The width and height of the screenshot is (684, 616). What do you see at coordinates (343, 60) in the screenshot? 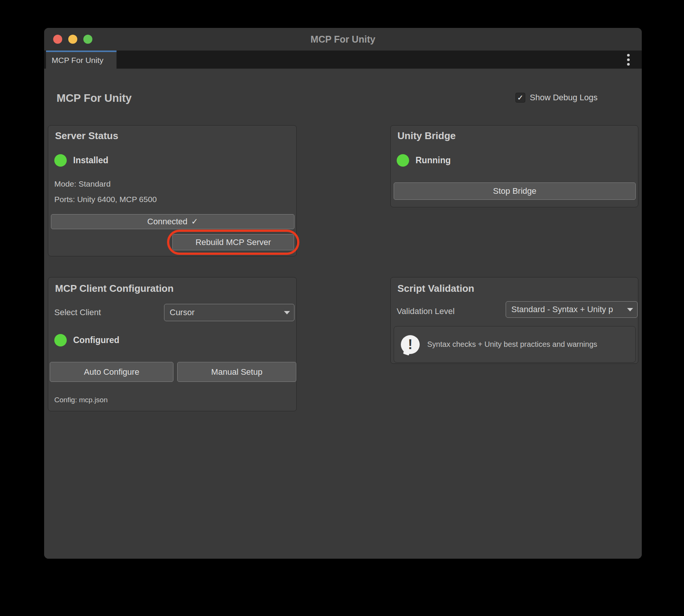
I see `tab-bar: MCP For Unity` at bounding box center [343, 60].